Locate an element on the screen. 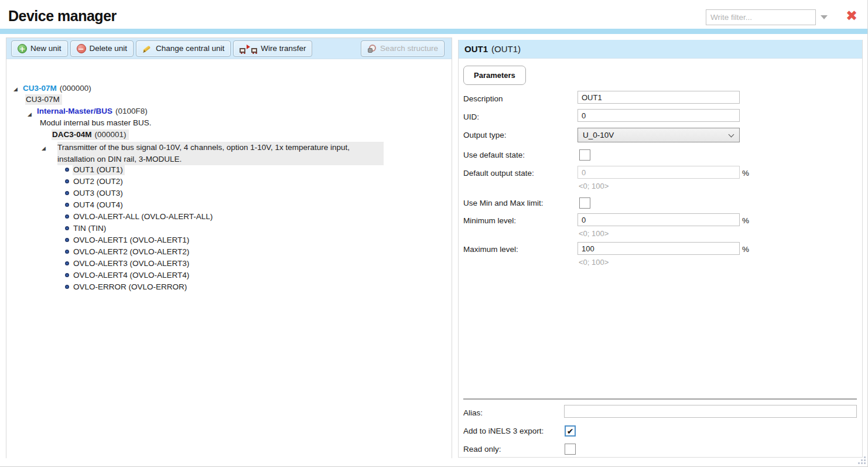 The image size is (868, 467). tree-node-internal-master-bus: Internal-Master/BUS(0100F8) is located at coordinates (93, 113).